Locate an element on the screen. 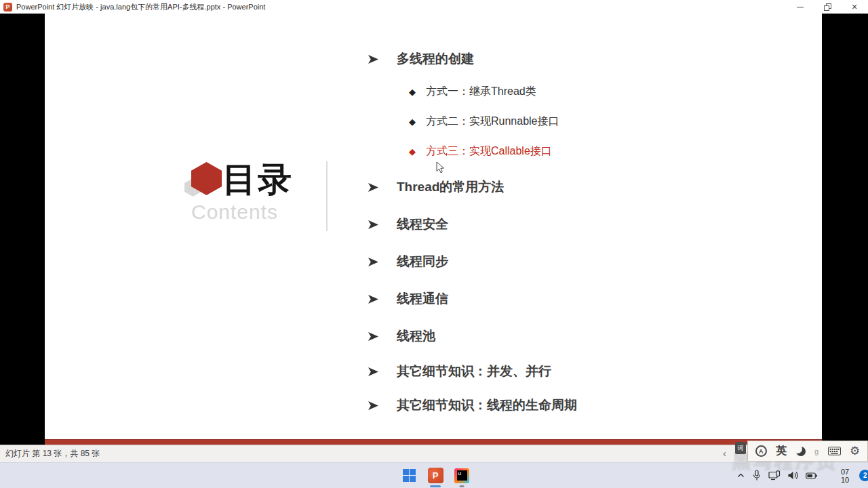  toc-item-thread-safety: 线程安全 is located at coordinates (408, 224).